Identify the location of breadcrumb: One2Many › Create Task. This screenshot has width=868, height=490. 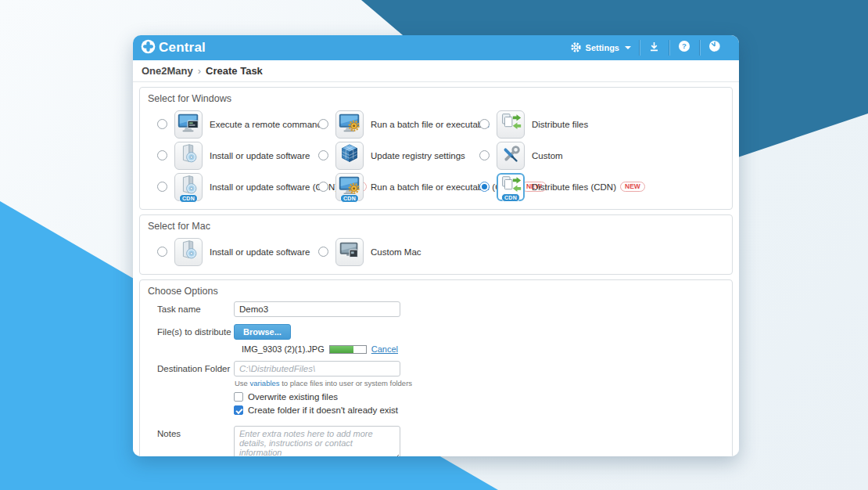
(436, 71).